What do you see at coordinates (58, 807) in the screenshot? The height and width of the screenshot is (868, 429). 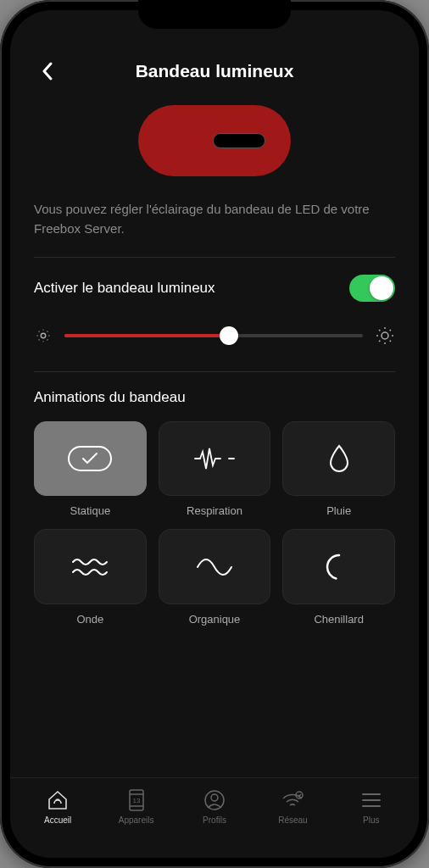 I see `tab-accueil: Accueil` at bounding box center [58, 807].